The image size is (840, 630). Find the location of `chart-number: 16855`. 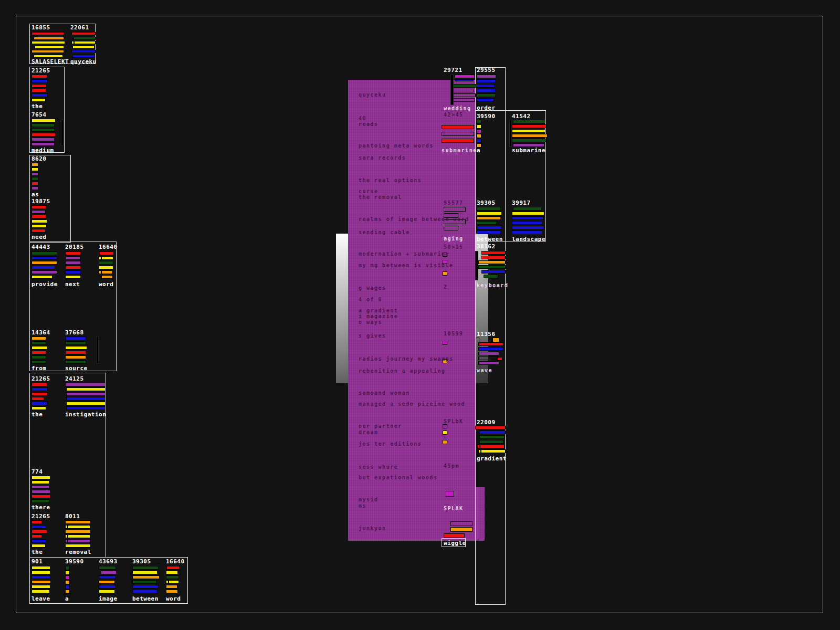

chart-number: 16855 is located at coordinates (41, 27).